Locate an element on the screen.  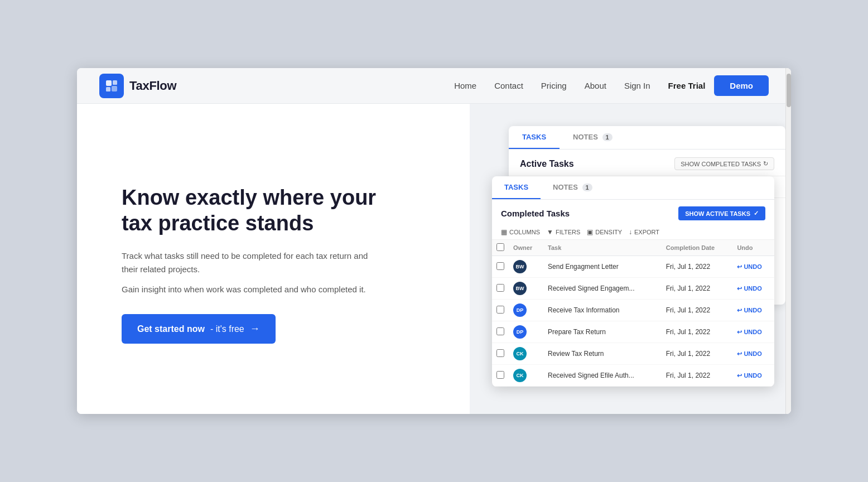
table-row: BW Received Signed Engagem... Fri, Jul 1… is located at coordinates (633, 289).